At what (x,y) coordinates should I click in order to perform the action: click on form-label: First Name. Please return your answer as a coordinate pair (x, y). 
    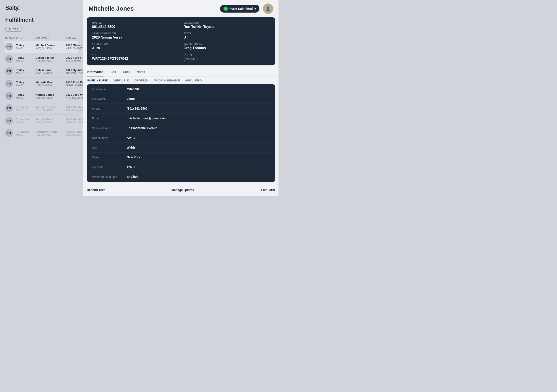
    Looking at the image, I should click on (109, 89).